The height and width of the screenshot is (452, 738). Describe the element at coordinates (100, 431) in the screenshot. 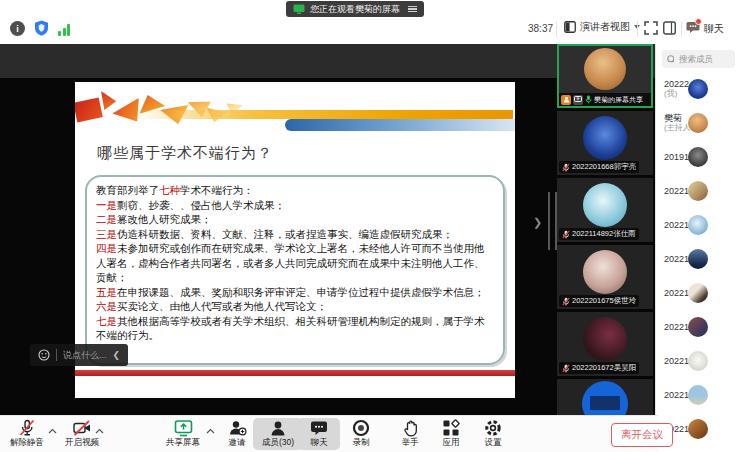

I see `video-options-chevron` at that location.